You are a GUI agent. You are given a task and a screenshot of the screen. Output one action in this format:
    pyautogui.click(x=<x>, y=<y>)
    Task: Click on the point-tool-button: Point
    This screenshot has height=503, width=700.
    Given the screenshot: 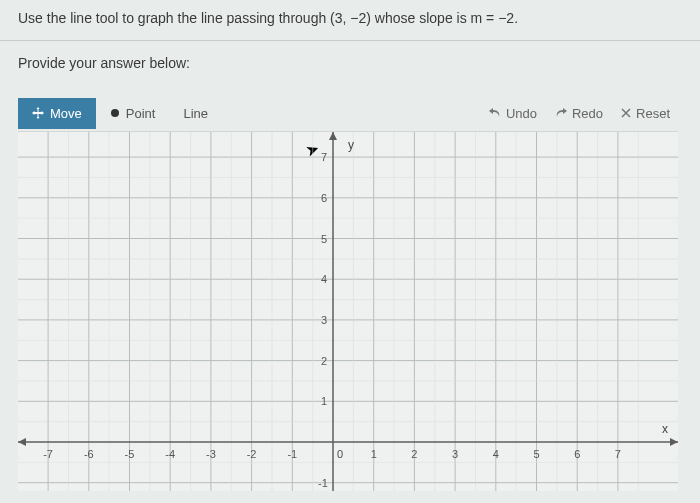 What is the action you would take?
    pyautogui.click(x=133, y=114)
    